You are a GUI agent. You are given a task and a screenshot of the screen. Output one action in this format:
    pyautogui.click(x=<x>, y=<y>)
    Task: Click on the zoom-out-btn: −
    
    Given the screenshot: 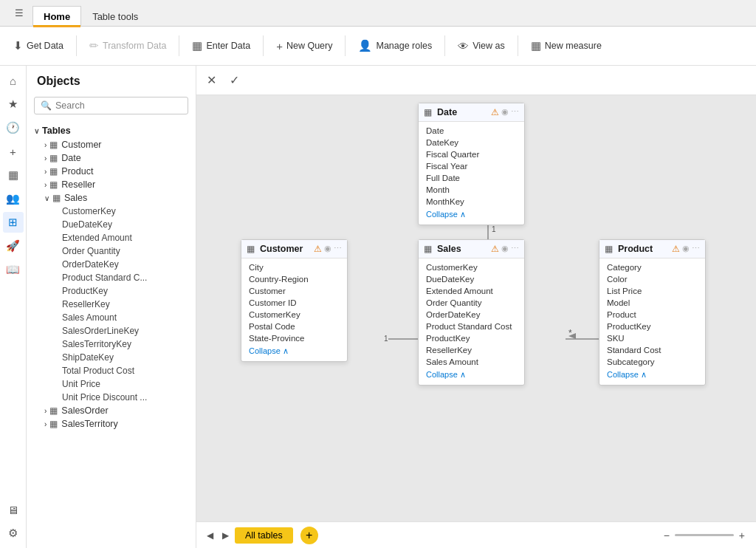 What is the action you would take?
    pyautogui.click(x=667, y=535)
    